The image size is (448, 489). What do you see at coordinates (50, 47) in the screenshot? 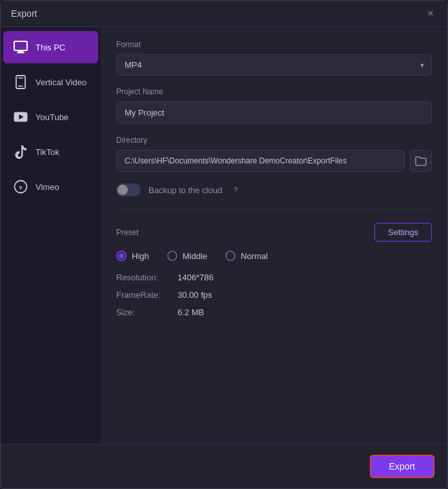
I see `sidebar-item-this-pc: This PC` at bounding box center [50, 47].